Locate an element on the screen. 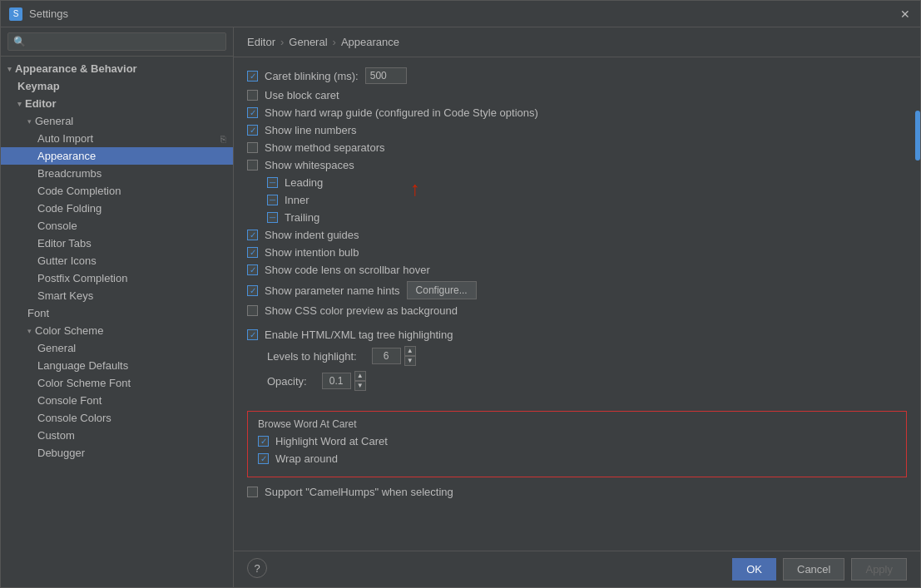 The image size is (921, 588). enable-html-xml-label: Enable HTML/XML tag tree highlighting is located at coordinates (359, 334).